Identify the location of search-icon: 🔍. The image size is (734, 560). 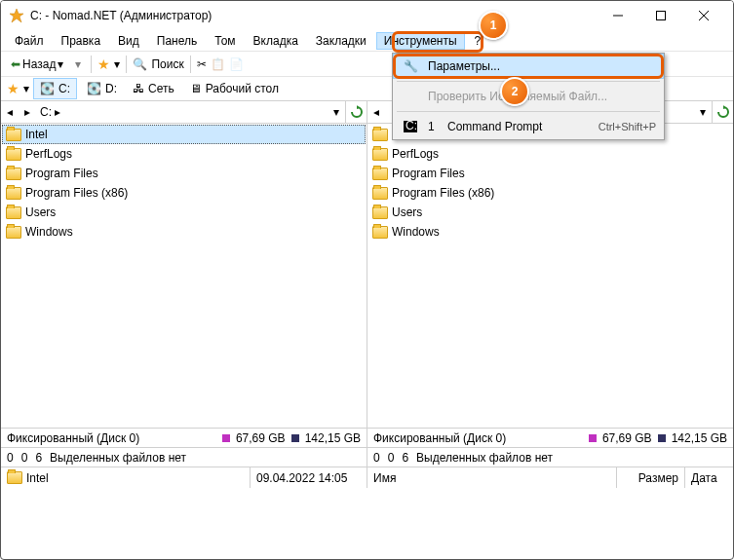
(140, 64).